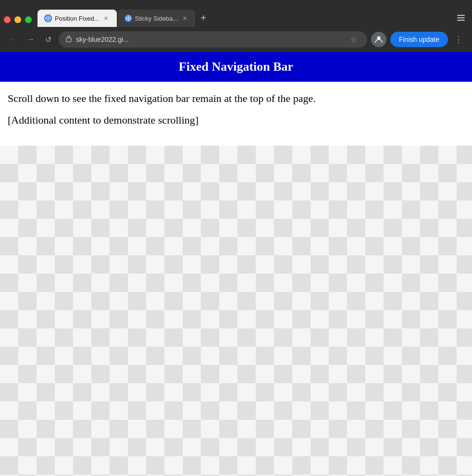  I want to click on browser-chrome: Position Fixed... ✕ Sticky Sideba... ✕ +, so click(236, 26).